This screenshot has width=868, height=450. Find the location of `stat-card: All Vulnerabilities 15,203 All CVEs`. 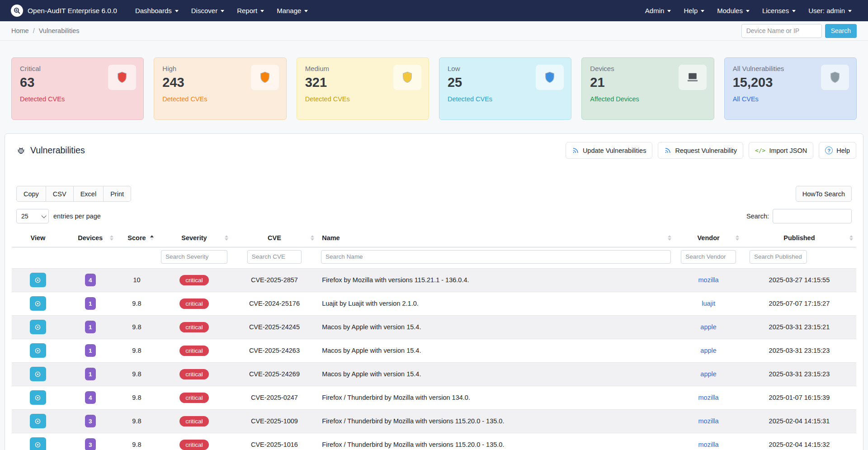

stat-card: All Vulnerabilities 15,203 All CVEs is located at coordinates (790, 89).